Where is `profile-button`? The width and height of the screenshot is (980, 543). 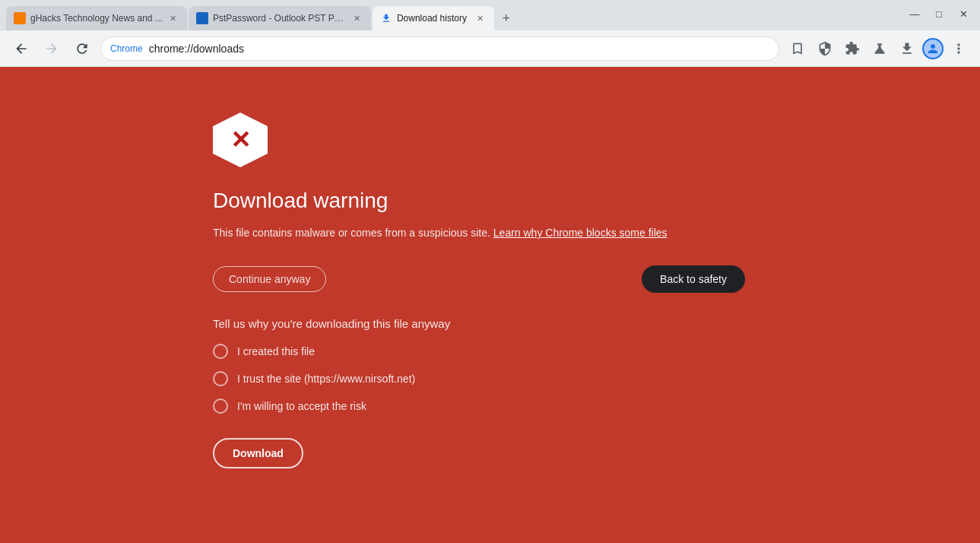
profile-button is located at coordinates (933, 49).